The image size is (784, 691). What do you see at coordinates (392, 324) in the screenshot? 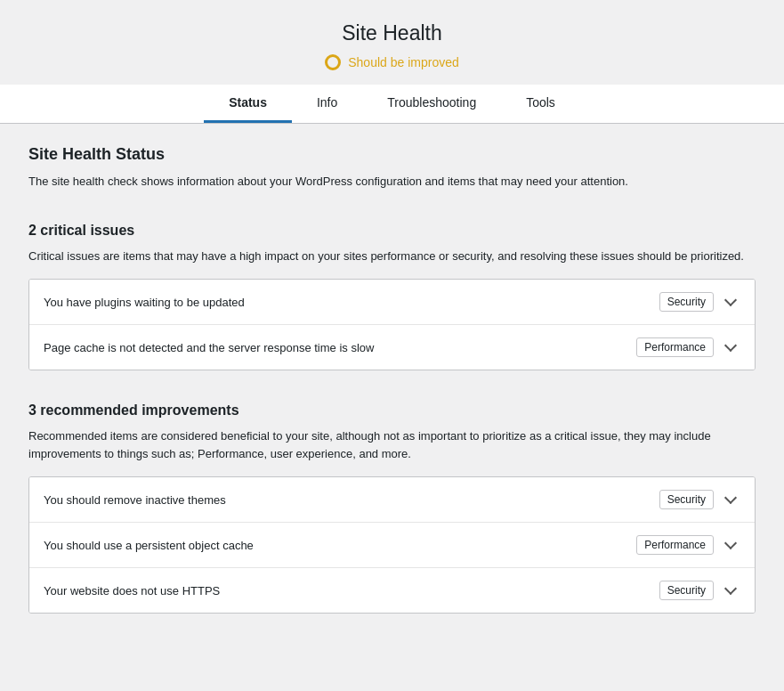
I see `critical-issues-list: You have plugins waiting to be updated S…` at bounding box center [392, 324].